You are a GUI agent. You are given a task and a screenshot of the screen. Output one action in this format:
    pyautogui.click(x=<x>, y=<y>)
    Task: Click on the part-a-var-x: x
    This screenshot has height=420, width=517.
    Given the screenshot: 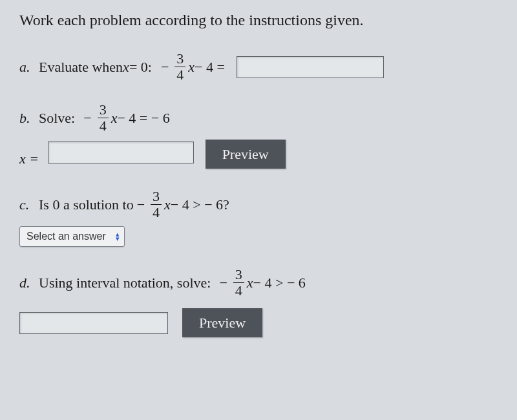 What is the action you would take?
    pyautogui.click(x=126, y=67)
    